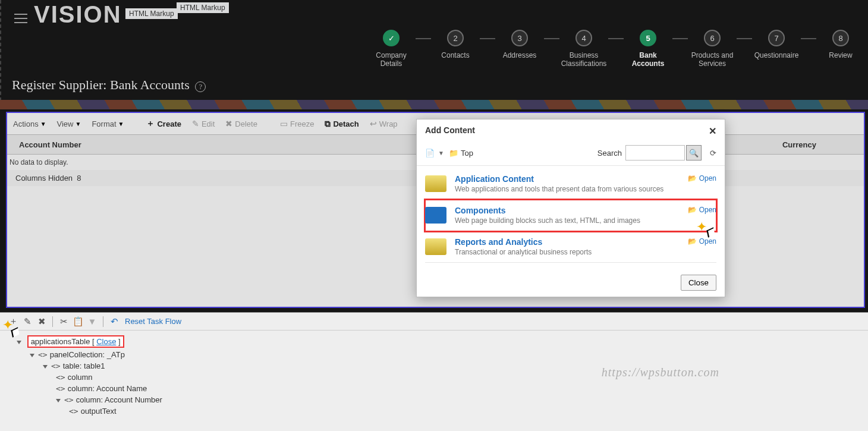 The width and height of the screenshot is (868, 431). I want to click on search-input, so click(655, 153).